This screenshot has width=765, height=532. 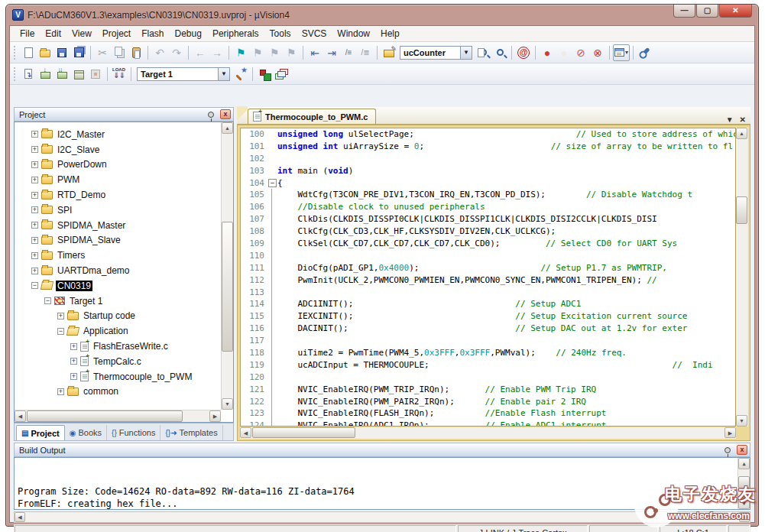 I want to click on tree-item-flasherasewrite-c: +FlashEraseWrite.c, so click(x=118, y=346).